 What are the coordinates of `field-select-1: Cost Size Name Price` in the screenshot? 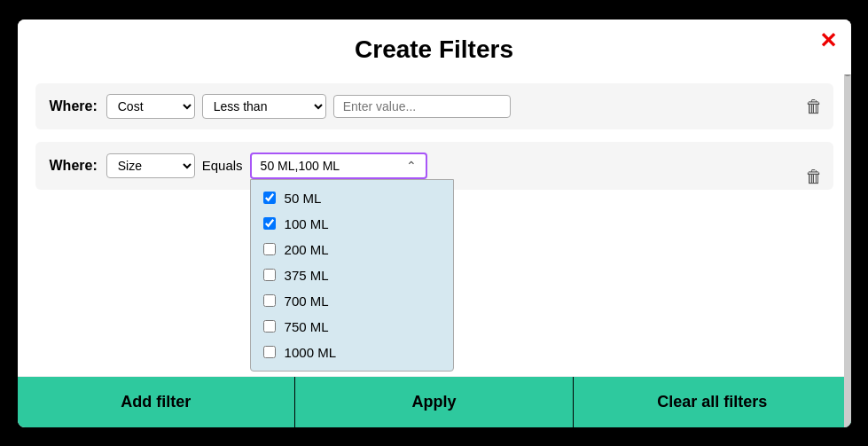 It's located at (151, 106).